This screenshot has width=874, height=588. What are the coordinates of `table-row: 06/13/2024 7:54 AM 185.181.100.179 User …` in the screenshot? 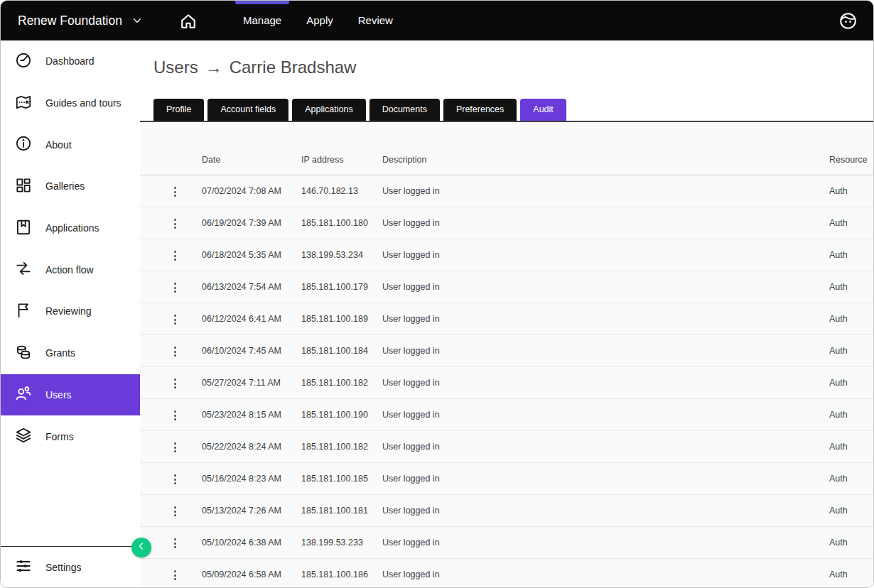 It's located at (507, 287).